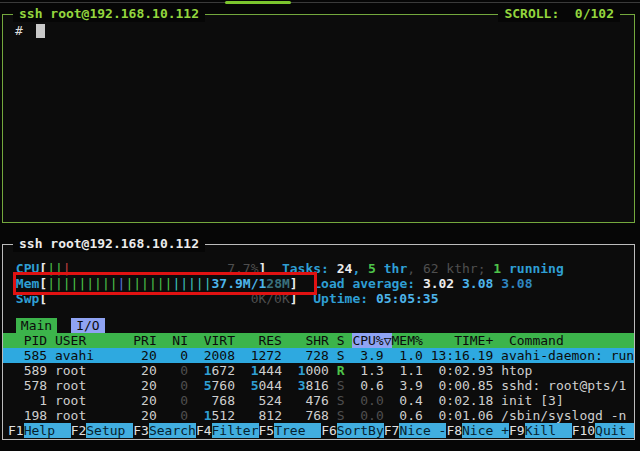 This screenshot has width=640, height=451. I want to click on fkey-F6-label: SortBy, so click(360, 430).